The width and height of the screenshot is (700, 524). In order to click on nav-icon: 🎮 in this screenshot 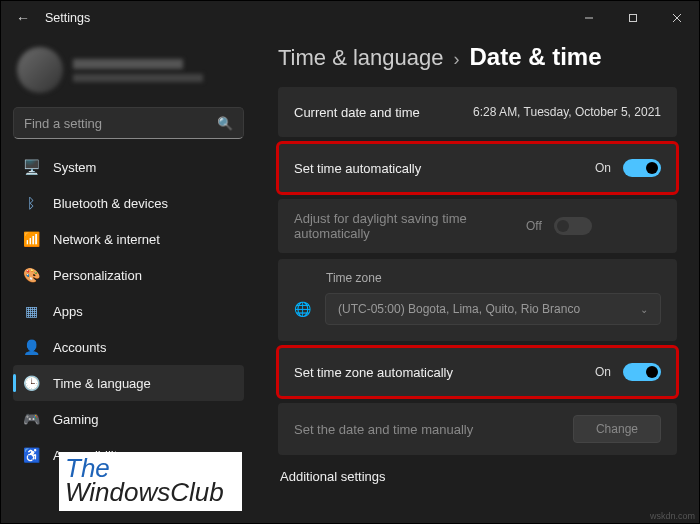, I will do `click(31, 419)`.